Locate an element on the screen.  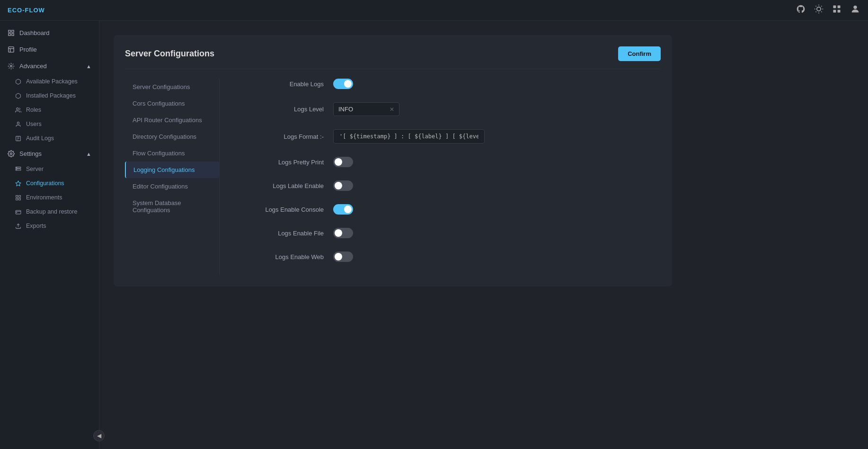
sidebar-audit-logs-label: Audit Logs is located at coordinates (40, 138).